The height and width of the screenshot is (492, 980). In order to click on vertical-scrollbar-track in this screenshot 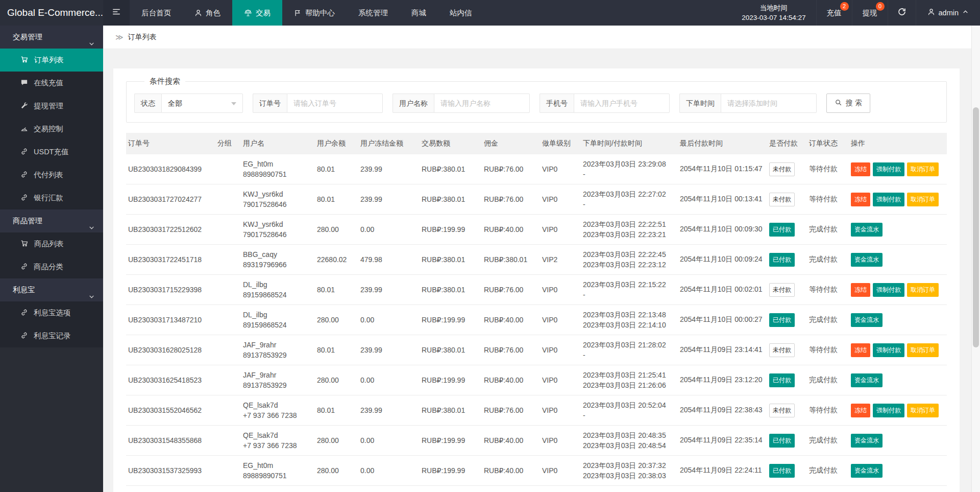, I will do `click(976, 259)`.